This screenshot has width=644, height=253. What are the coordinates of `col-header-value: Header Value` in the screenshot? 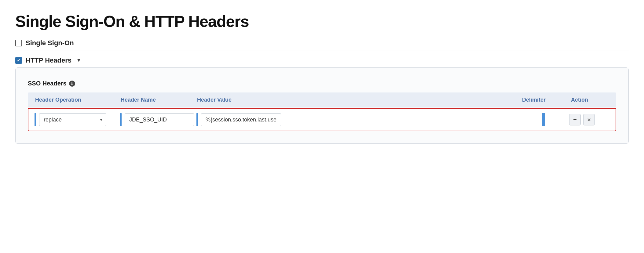 It's located at (357, 100).